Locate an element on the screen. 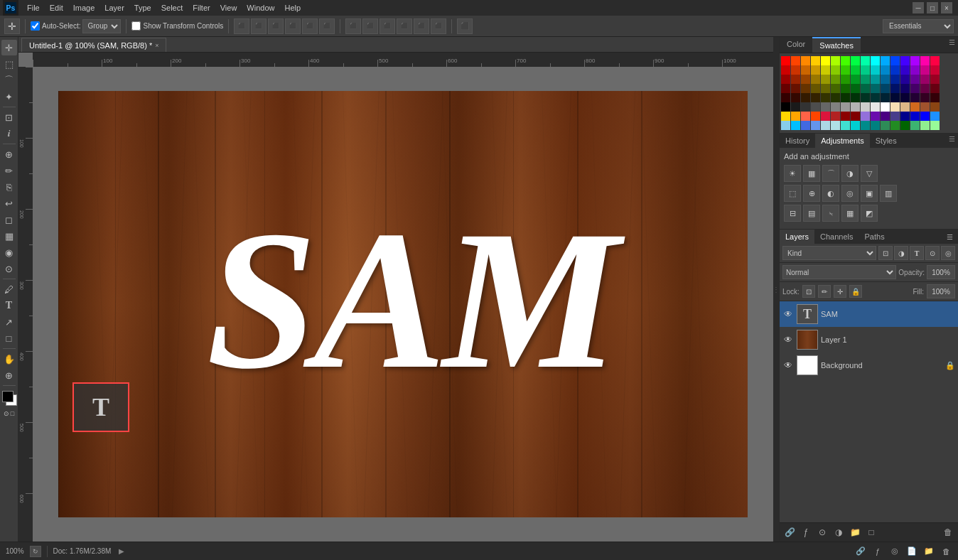 The image size is (958, 560). crop-tool: ⊡ is located at coordinates (9, 117).